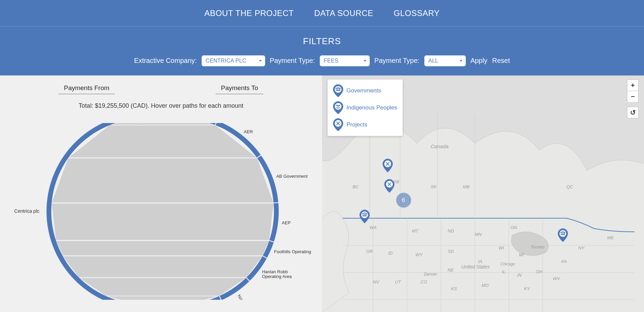  What do you see at coordinates (478, 235) in the screenshot?
I see `map-label-mn: MN` at bounding box center [478, 235].